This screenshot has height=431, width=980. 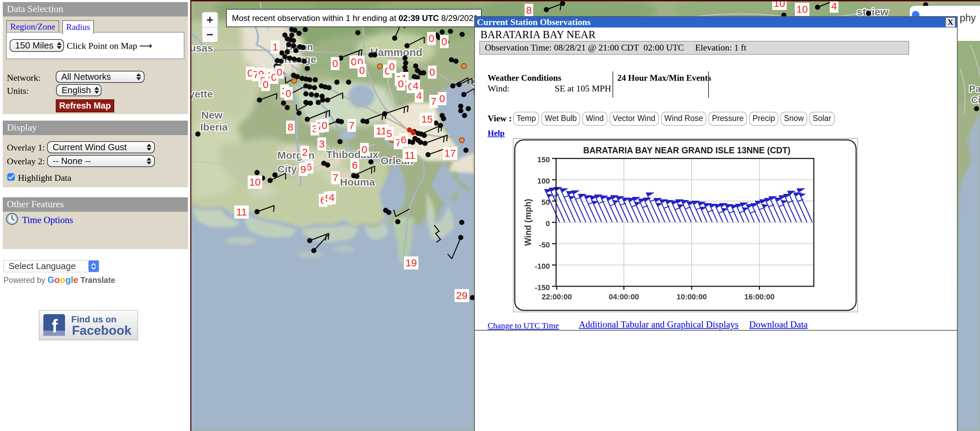 I want to click on svg-text: 17, so click(x=450, y=153).